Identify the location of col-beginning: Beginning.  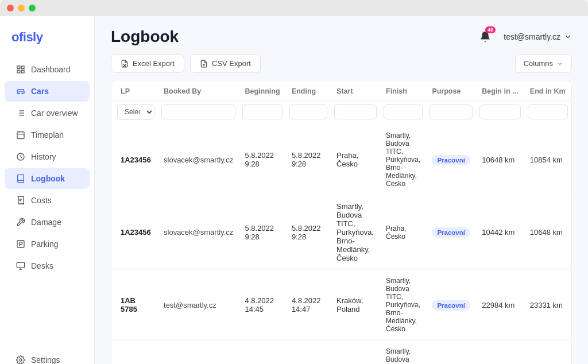
(262, 91).